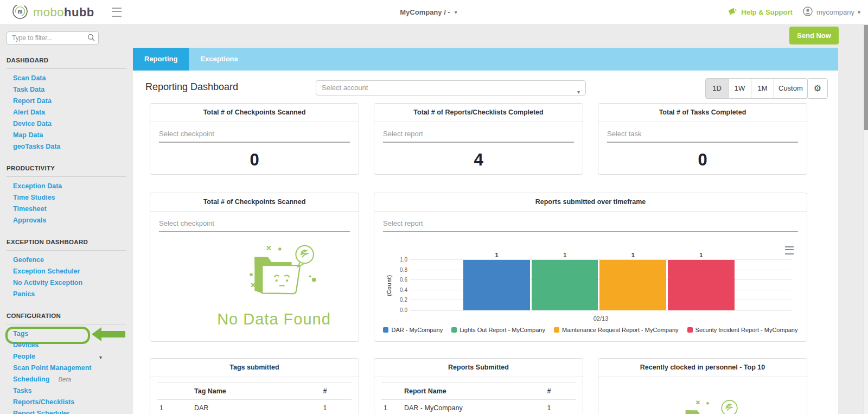 The height and width of the screenshot is (414, 868). I want to click on sidebar-item-label: Map Data, so click(28, 135).